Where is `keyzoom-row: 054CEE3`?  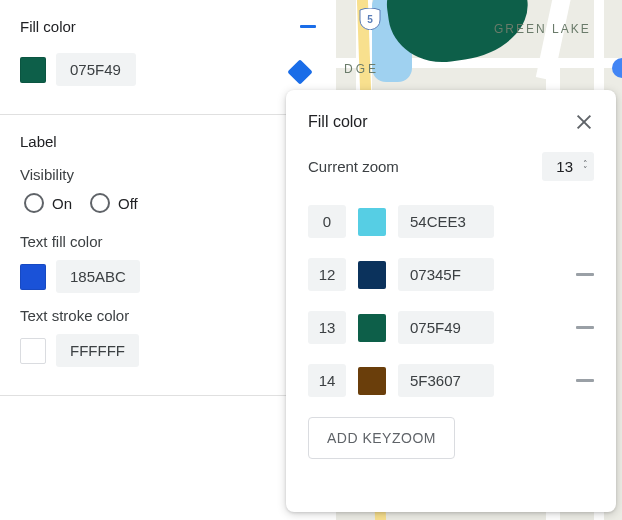
keyzoom-row: 054CEE3 is located at coordinates (451, 222).